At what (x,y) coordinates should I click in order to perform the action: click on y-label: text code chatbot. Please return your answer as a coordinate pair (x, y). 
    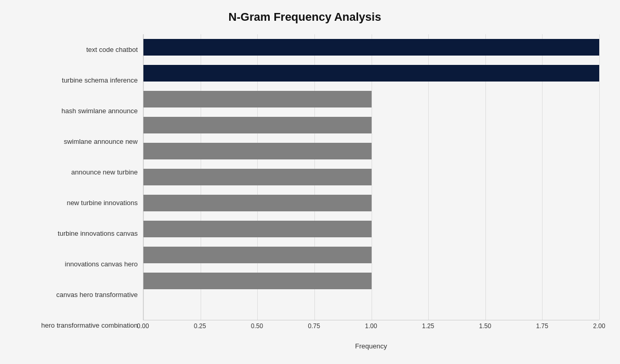
    Looking at the image, I should click on (74, 50).